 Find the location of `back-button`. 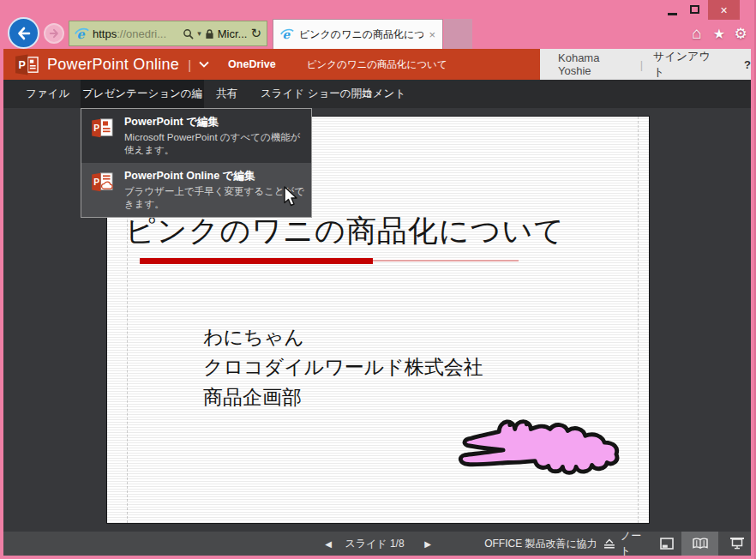

back-button is located at coordinates (24, 33).